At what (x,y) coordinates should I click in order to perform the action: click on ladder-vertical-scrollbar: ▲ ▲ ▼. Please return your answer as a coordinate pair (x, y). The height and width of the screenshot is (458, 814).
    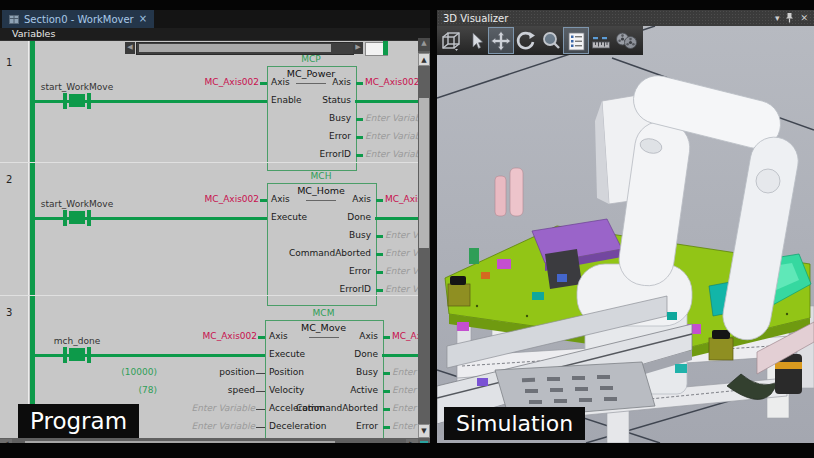
    Looking at the image, I should click on (424, 246).